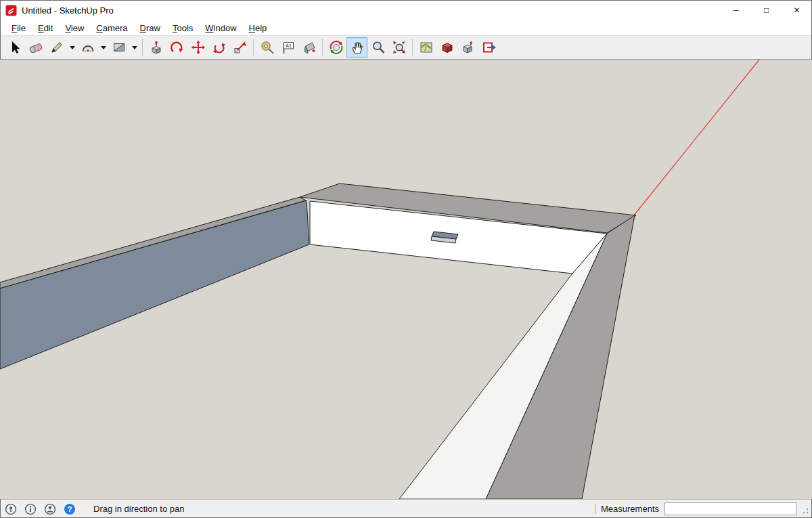 The image size is (812, 518). What do you see at coordinates (447, 47) in the screenshot?
I see `warehouse-cube-icon` at bounding box center [447, 47].